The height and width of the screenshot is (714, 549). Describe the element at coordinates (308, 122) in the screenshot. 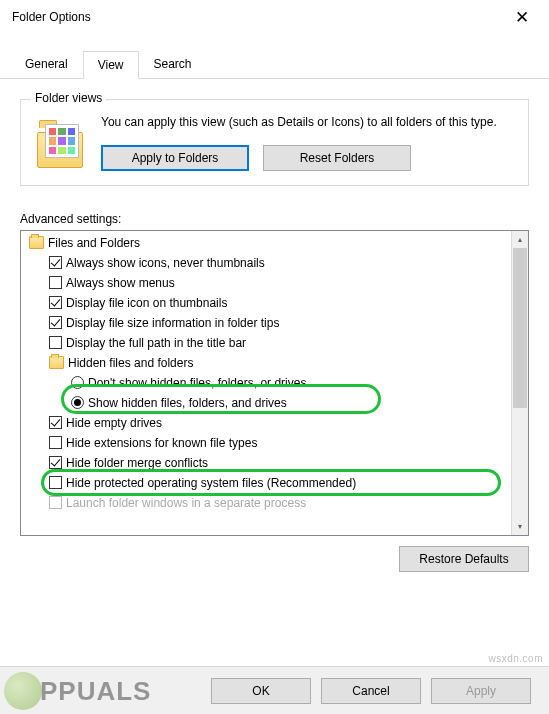

I see `folder-views-description: You can apply this view (such as Details…` at that location.